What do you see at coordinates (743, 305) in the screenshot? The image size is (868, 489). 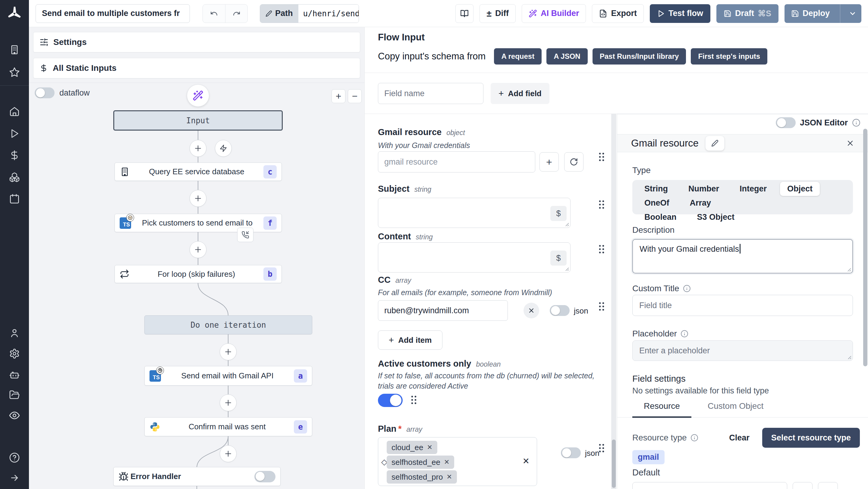 I see `custom-title-input` at bounding box center [743, 305].